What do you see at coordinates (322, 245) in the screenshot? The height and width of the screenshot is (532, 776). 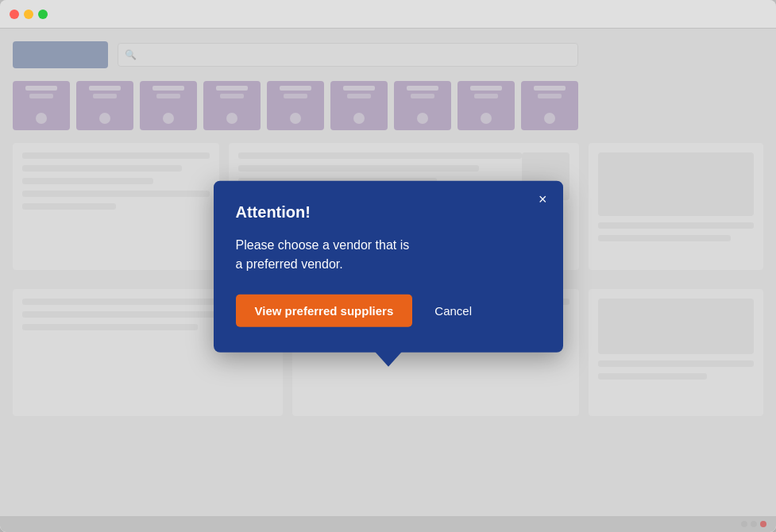 I see `modal-body-line1: Please choose a vendor that is` at bounding box center [322, 245].